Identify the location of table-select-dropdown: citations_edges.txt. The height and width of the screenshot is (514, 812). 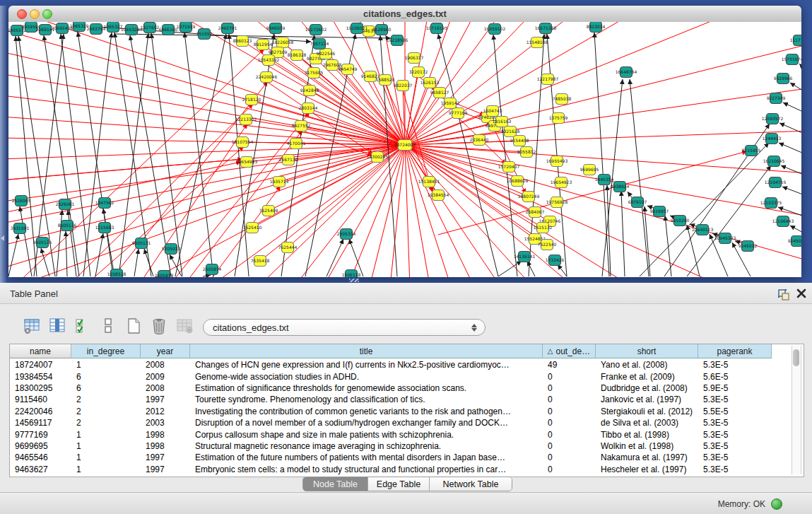
(344, 327).